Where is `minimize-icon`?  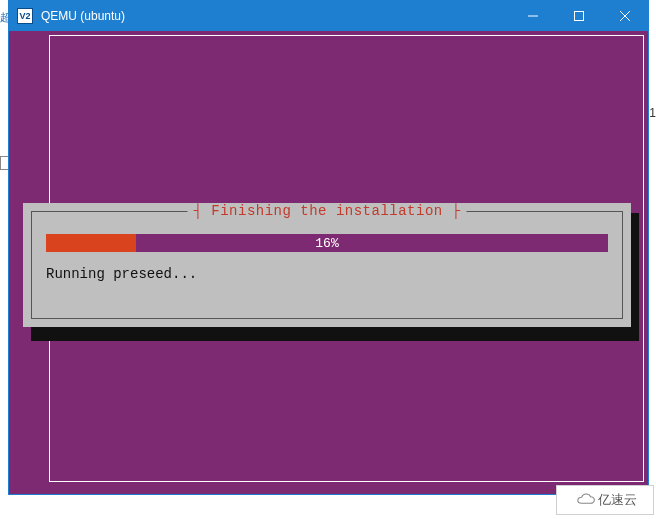 minimize-icon is located at coordinates (533, 16).